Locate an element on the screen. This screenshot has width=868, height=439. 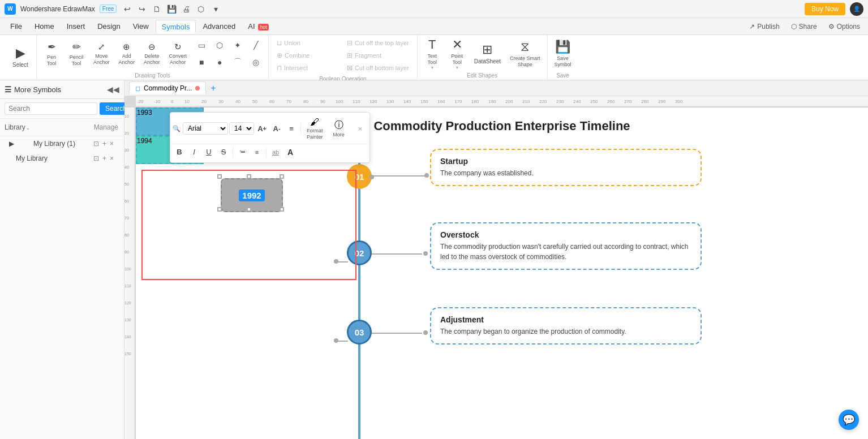
new-file-button: 🗋 is located at coordinates (157, 9).